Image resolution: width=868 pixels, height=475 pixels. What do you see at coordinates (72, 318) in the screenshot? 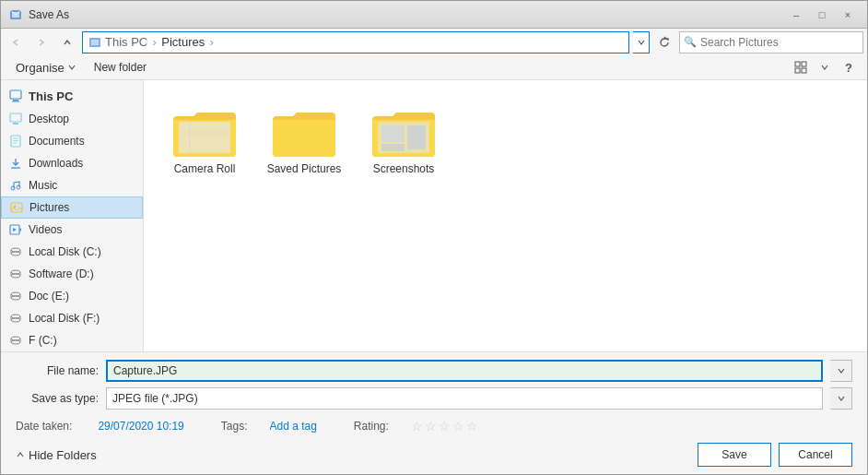
I see `sidebar-item-local-disk-f: Local Disk (F:)` at bounding box center [72, 318].